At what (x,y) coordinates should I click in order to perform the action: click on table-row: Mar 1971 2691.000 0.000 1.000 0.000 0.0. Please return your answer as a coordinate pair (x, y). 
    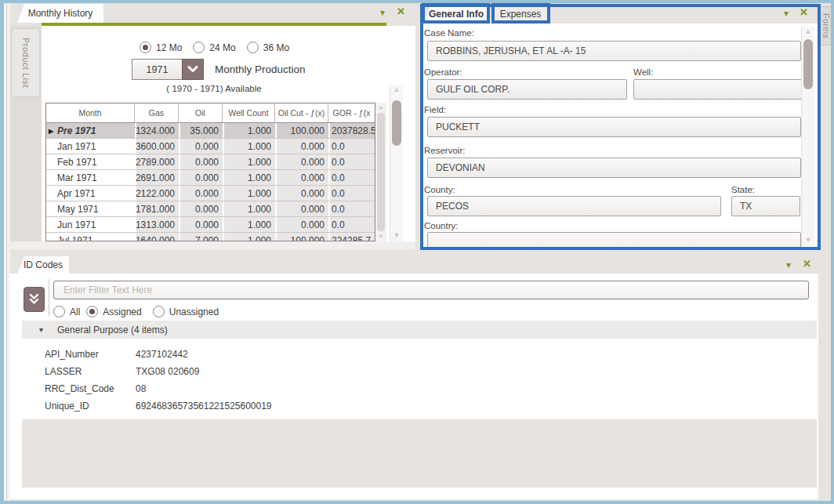
    Looking at the image, I should click on (210, 178).